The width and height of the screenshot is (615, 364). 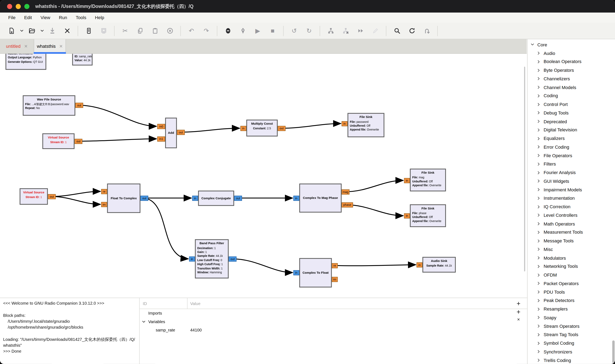 I want to click on cut-button: ✂, so click(x=125, y=31).